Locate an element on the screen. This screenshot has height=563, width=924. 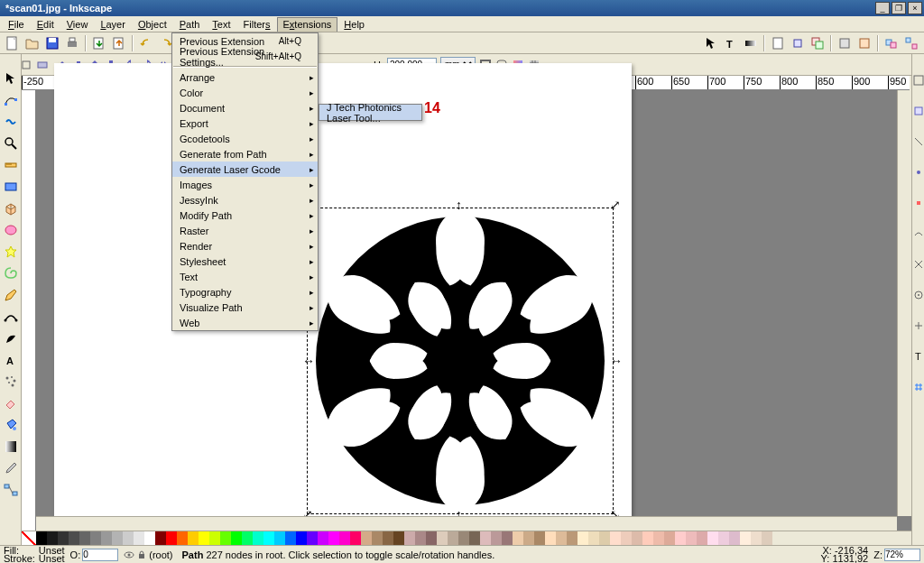
gradient-icon is located at coordinates (751, 43).